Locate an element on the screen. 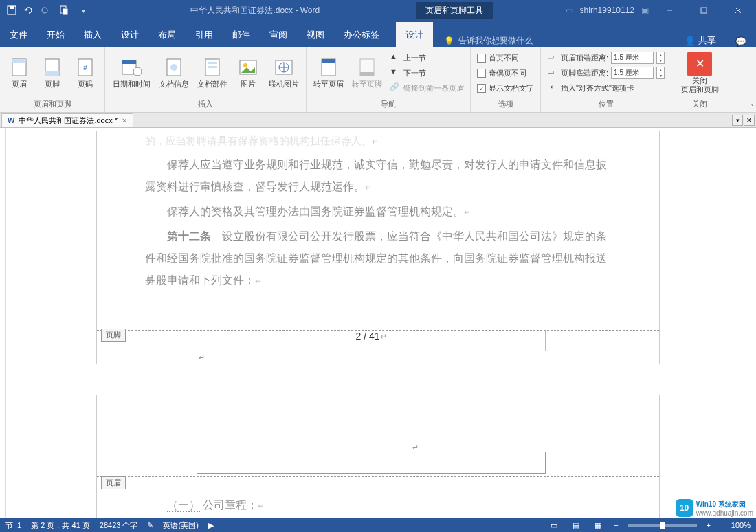  group-label-position: 位置 is located at coordinates (606, 104).